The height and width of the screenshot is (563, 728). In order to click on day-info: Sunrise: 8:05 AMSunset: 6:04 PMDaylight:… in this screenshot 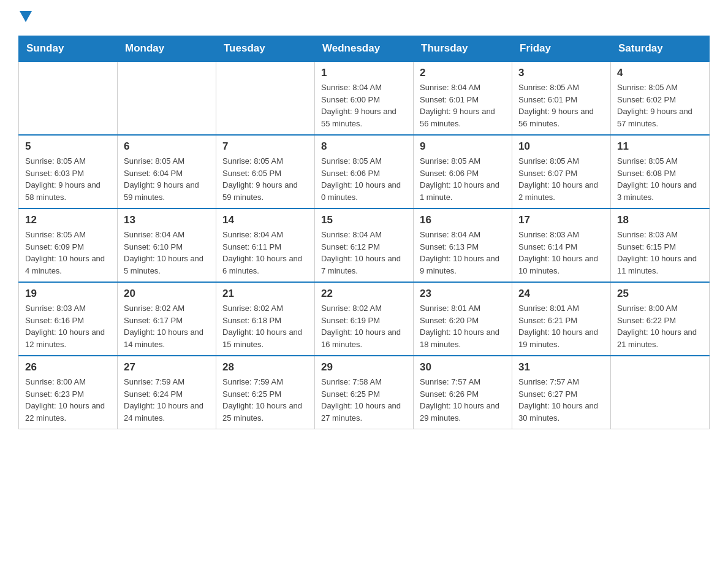, I will do `click(167, 179)`.